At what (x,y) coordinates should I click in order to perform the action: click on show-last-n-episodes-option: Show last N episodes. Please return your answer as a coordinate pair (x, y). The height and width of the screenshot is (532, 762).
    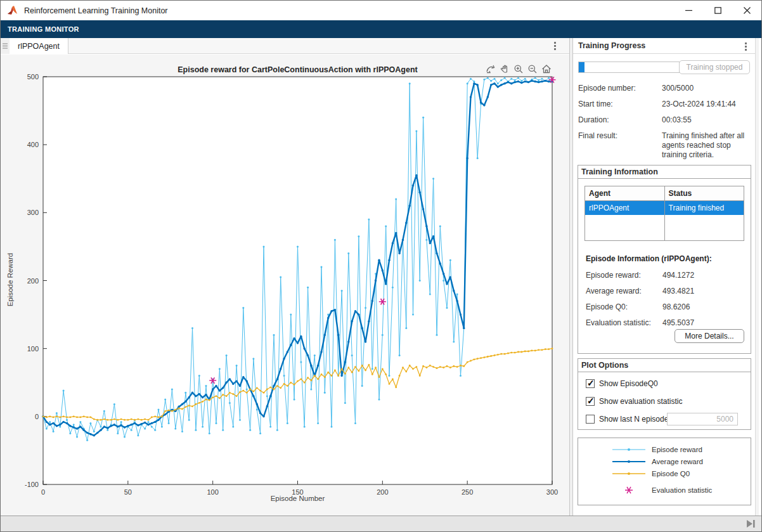
    Looking at the image, I should click on (665, 419).